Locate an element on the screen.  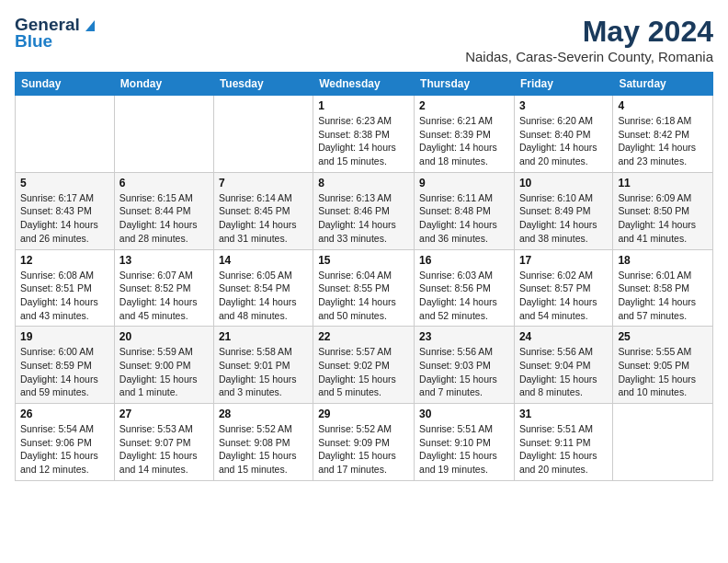
day-info: Sunrise: 6:05 AM Sunset: 8:54 PM Dayligh… is located at coordinates (263, 296).